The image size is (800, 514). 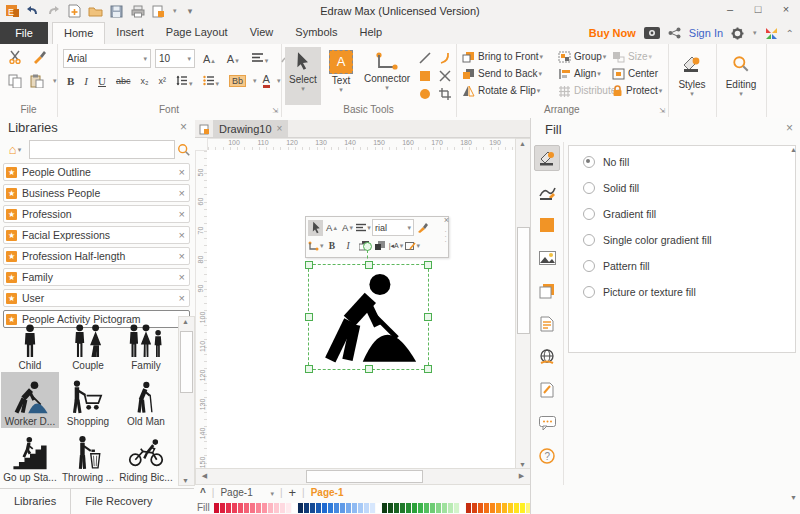 What do you see at coordinates (24, 33) in the screenshot?
I see `tab-file: File` at bounding box center [24, 33].